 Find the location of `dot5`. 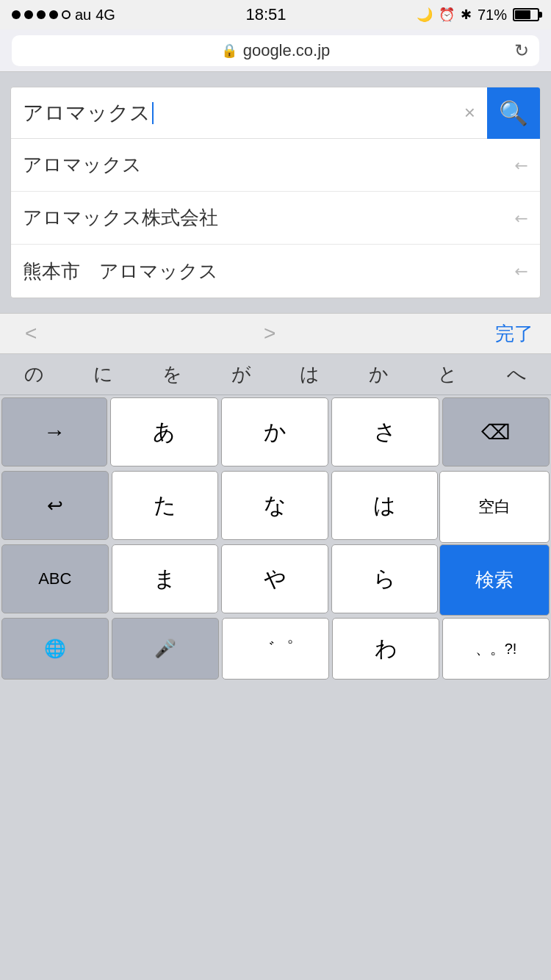

dot5 is located at coordinates (66, 15).